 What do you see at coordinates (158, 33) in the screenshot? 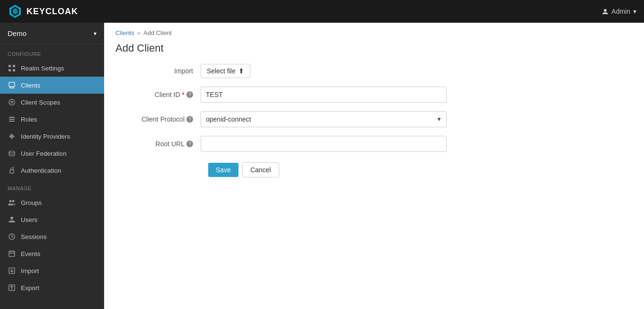
I see `breadcrumb-current: Add Client` at bounding box center [158, 33].